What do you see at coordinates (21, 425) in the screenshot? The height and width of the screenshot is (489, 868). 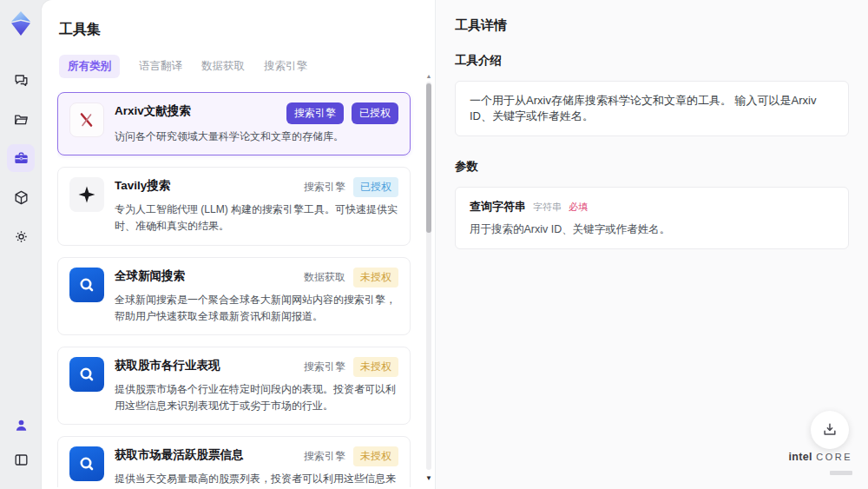 I see `user-icon` at bounding box center [21, 425].